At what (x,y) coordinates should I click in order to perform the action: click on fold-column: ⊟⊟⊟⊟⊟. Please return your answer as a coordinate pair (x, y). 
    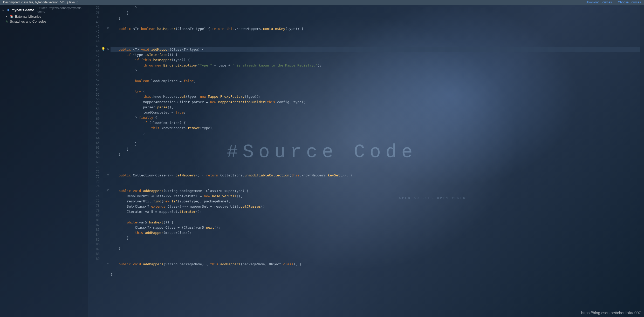
    Looking at the image, I should click on (109, 161).